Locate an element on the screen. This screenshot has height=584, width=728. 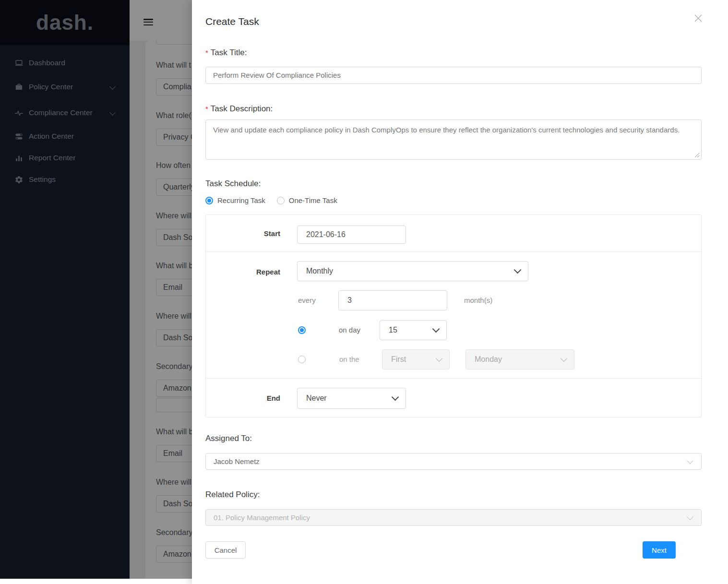
cancel-button: Cancel is located at coordinates (226, 550).